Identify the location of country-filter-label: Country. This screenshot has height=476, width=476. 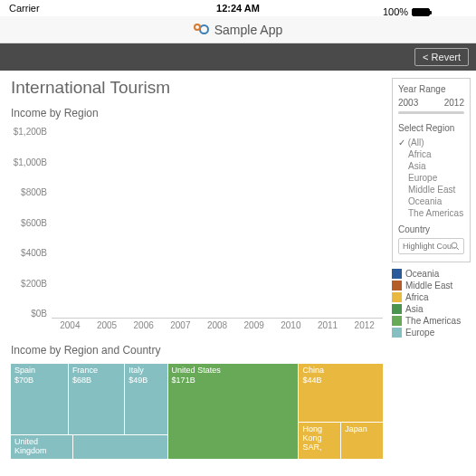
(431, 230).